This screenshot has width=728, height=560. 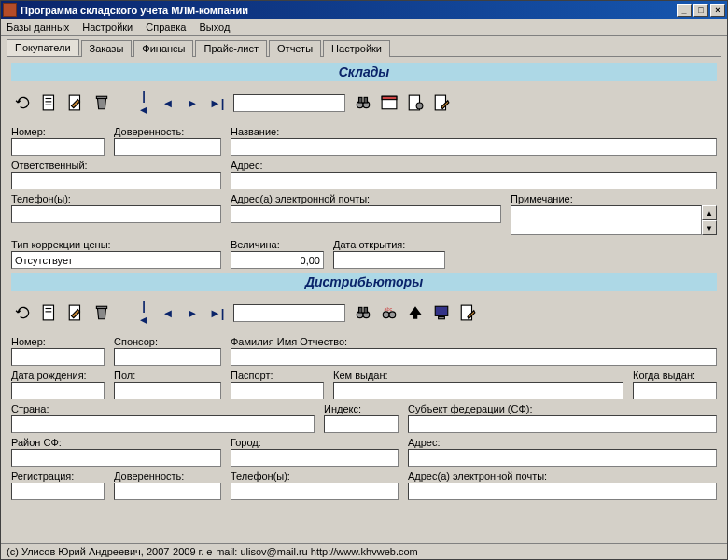 I want to click on input-d-issued-by, so click(x=478, y=390).